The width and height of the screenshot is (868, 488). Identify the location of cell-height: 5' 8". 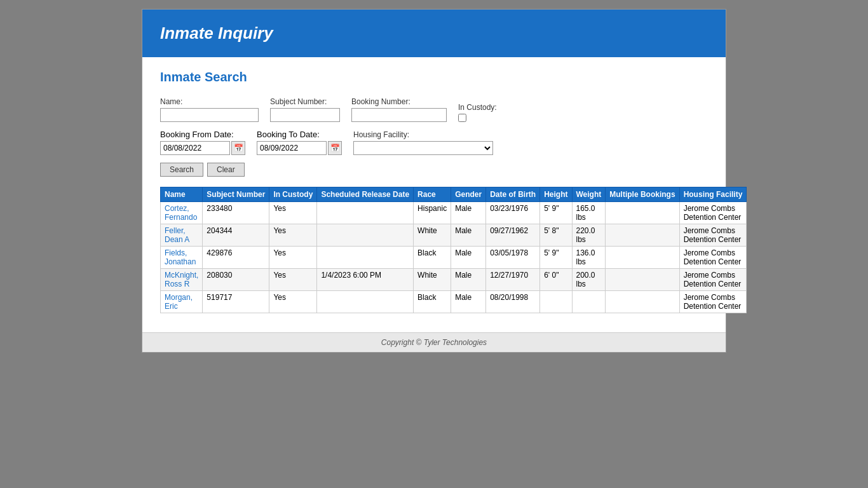
(556, 235).